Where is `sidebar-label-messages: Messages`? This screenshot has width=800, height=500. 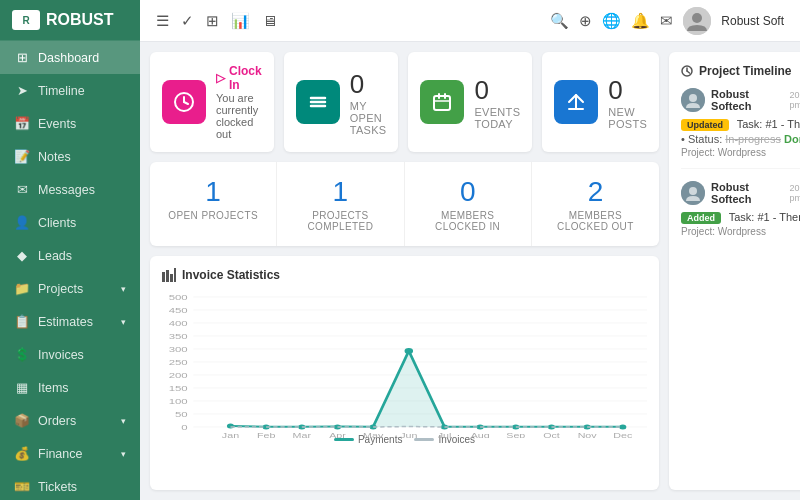
sidebar-label-messages: Messages is located at coordinates (66, 190).